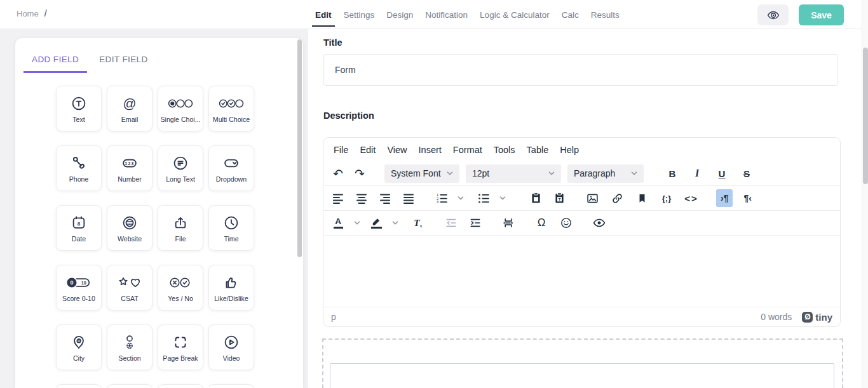  Describe the element at coordinates (130, 109) in the screenshot. I see `field-card-email: @Email` at that location.